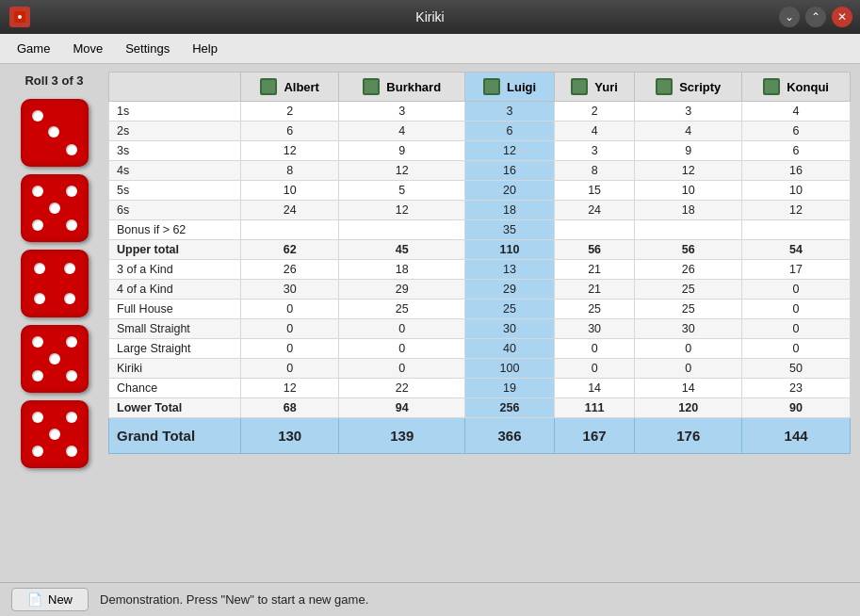 The width and height of the screenshot is (860, 616). What do you see at coordinates (480, 330) in the screenshot?
I see `table-row: Small Straight003030300` at bounding box center [480, 330].